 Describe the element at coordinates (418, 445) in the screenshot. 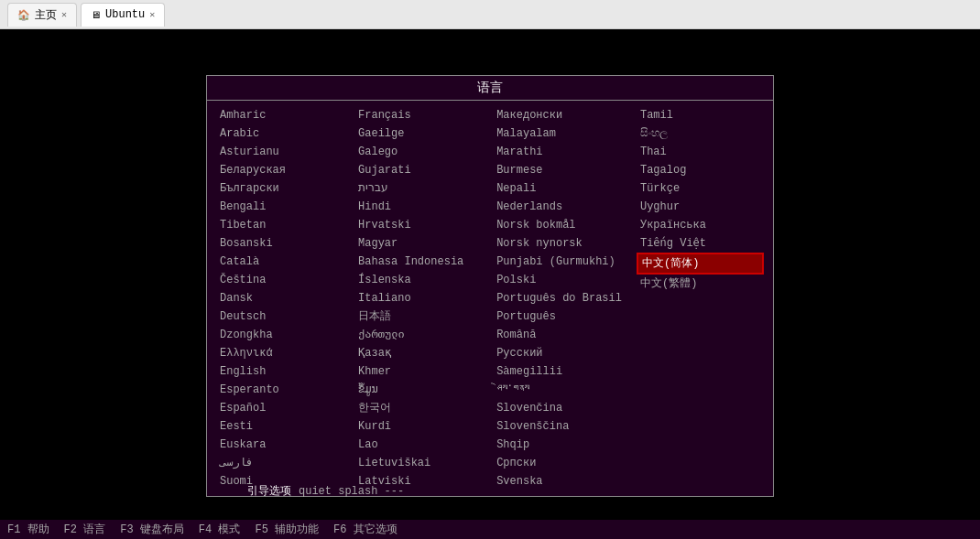

I see `list-item: Lao` at that location.